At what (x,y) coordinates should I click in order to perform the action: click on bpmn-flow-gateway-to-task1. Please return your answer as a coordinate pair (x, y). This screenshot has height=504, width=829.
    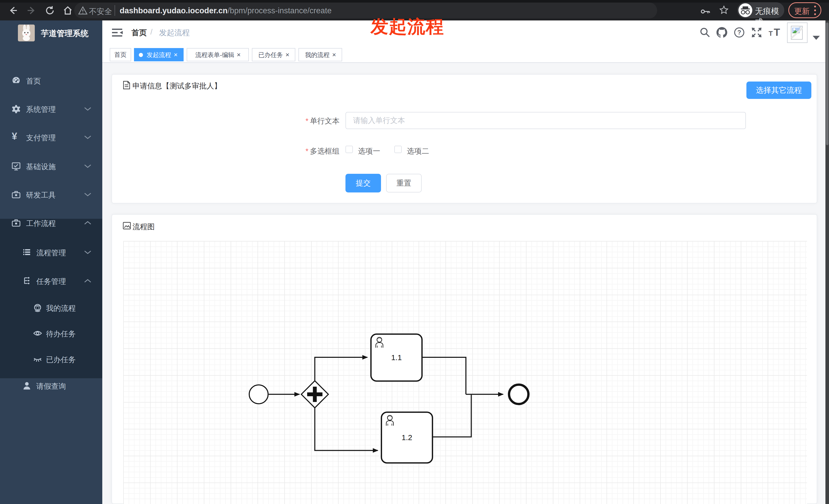
    Looking at the image, I should click on (341, 369).